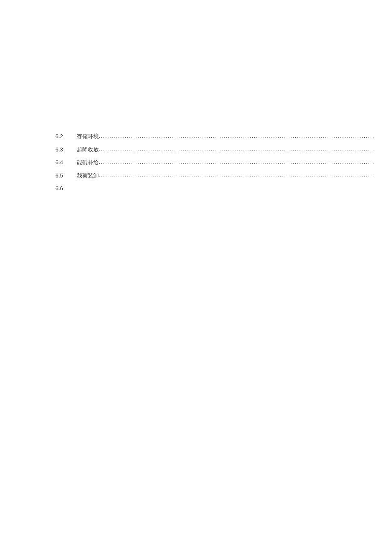 This screenshot has height=555, width=392. I want to click on toc-entry: 6.6, so click(215, 189).